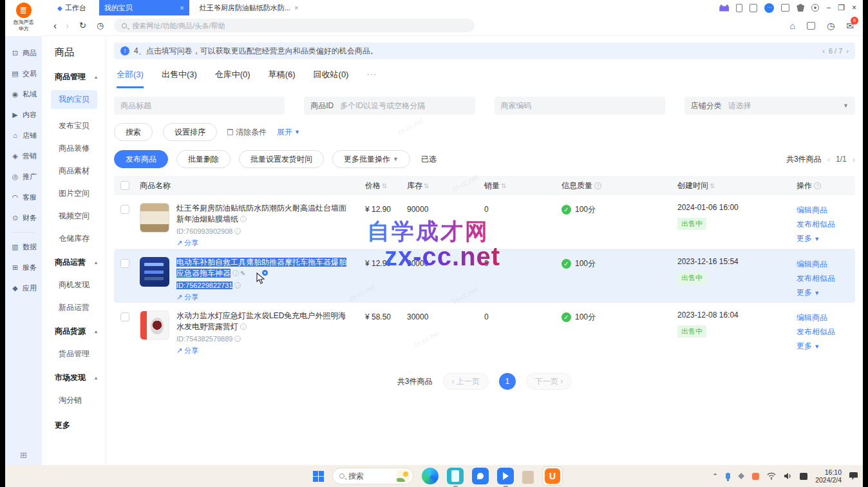  What do you see at coordinates (728, 476) in the screenshot?
I see `microphone-icon` at bounding box center [728, 476].